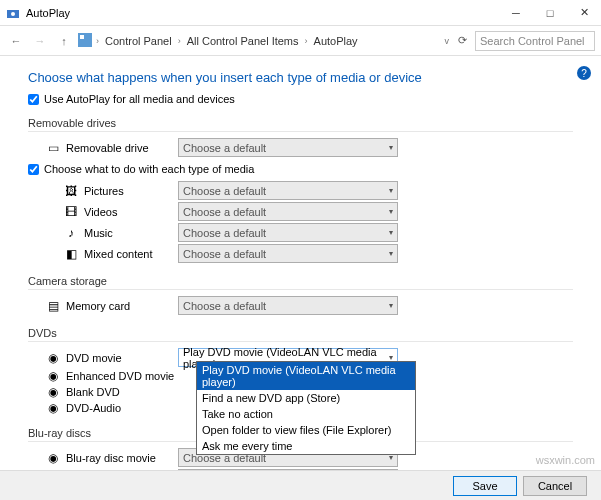 This screenshot has width=601, height=500. What do you see at coordinates (71, 233) in the screenshot?
I see `music-icon: ♪` at bounding box center [71, 233].